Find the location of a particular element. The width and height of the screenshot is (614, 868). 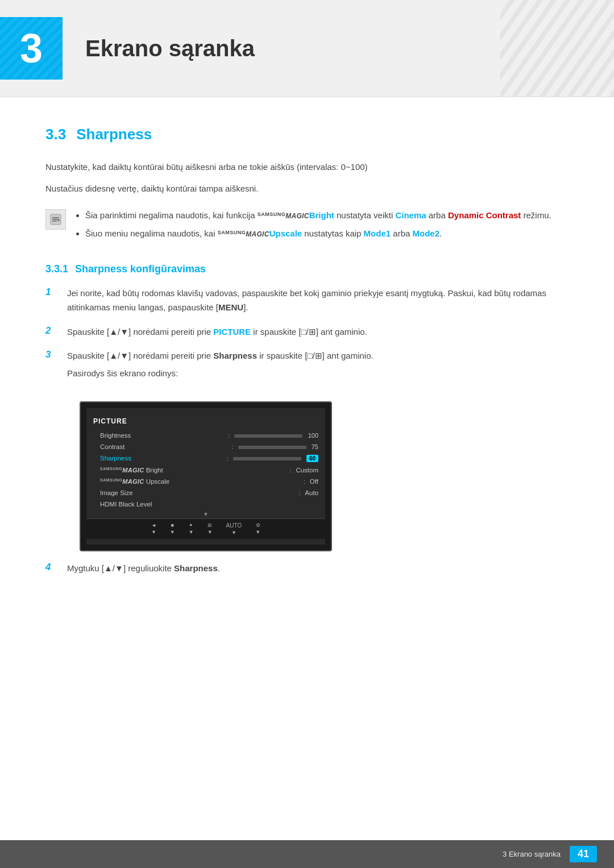

chapter-number: 3 is located at coordinates (31, 48).